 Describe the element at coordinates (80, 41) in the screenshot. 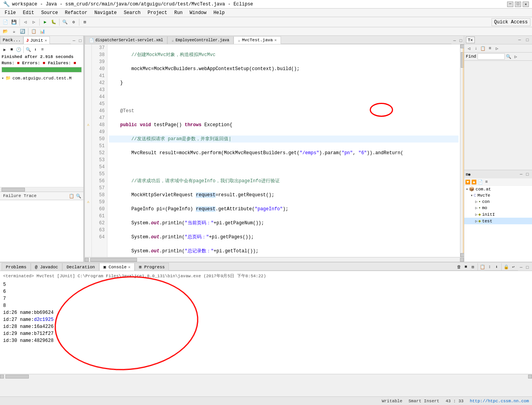

I see `panel-maximize: □` at that location.